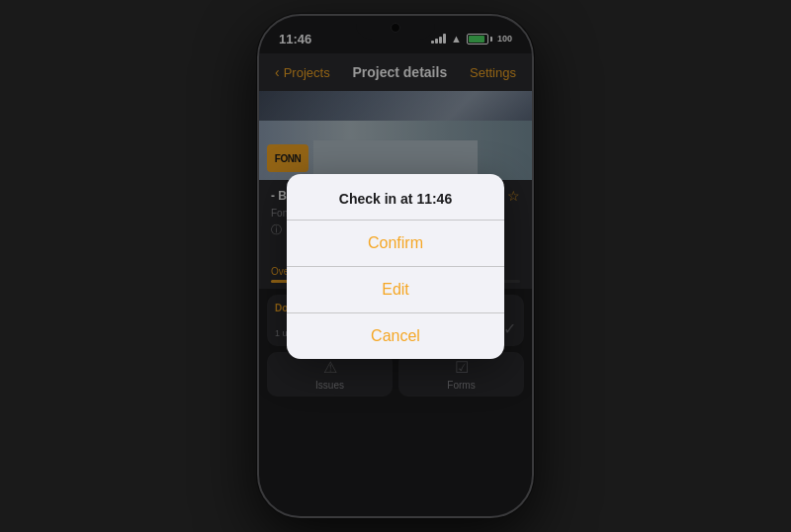 The width and height of the screenshot is (791, 532). I want to click on edit-button: Edit, so click(396, 291).